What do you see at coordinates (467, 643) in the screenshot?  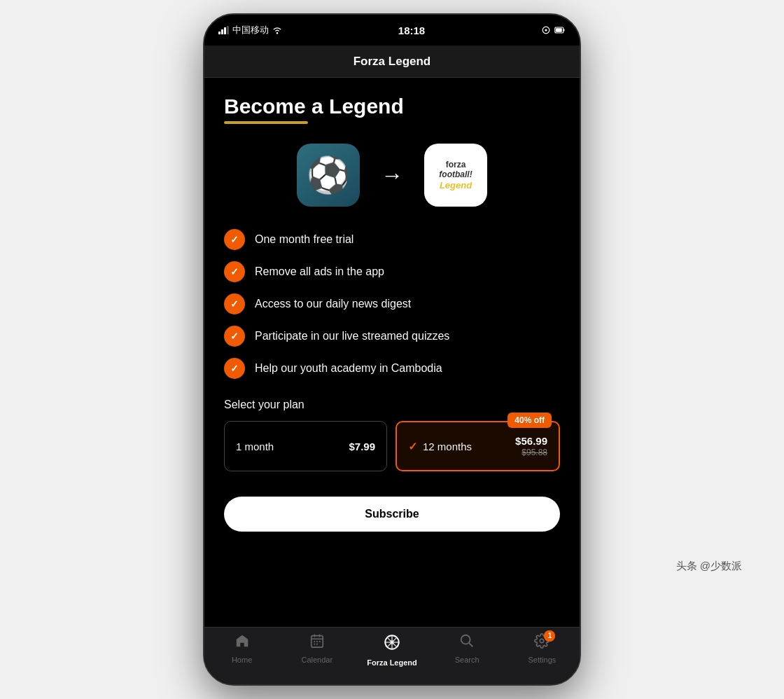 I see `search-icon` at bounding box center [467, 643].